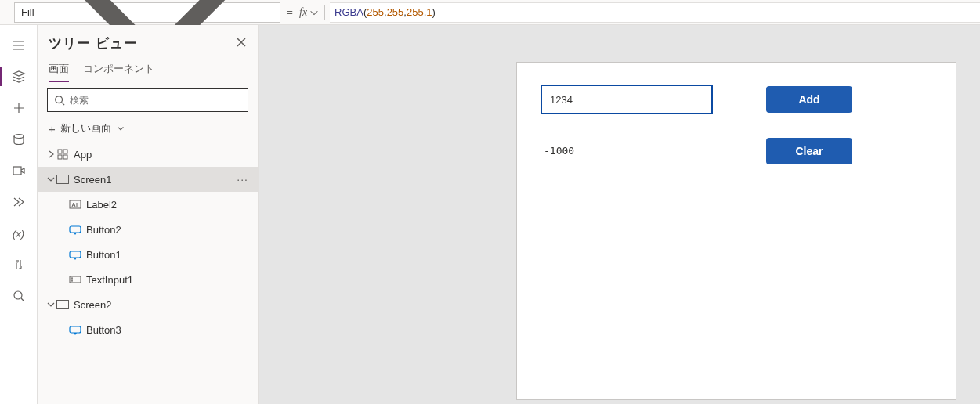 The height and width of the screenshot is (404, 980). What do you see at coordinates (19, 215) in the screenshot?
I see `left-rail: (x)` at bounding box center [19, 215].